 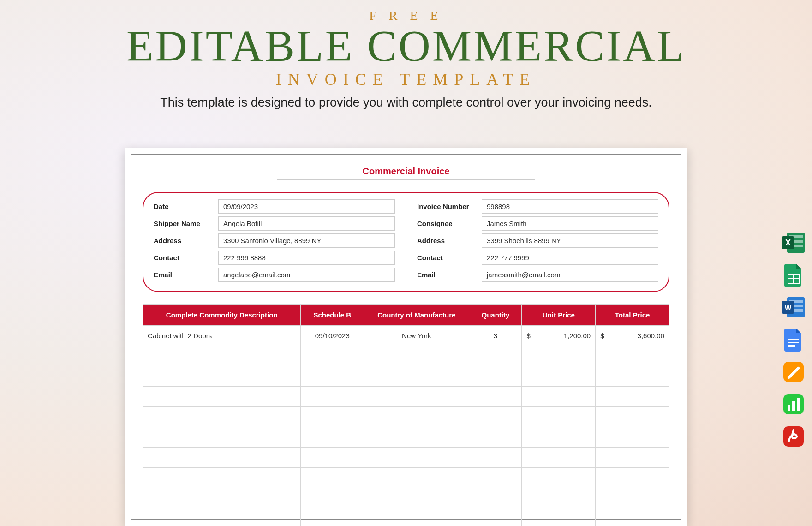 I want to click on table-row: Cabinet with 2 Doors 09/10/2023 New York…, so click(x=406, y=336).